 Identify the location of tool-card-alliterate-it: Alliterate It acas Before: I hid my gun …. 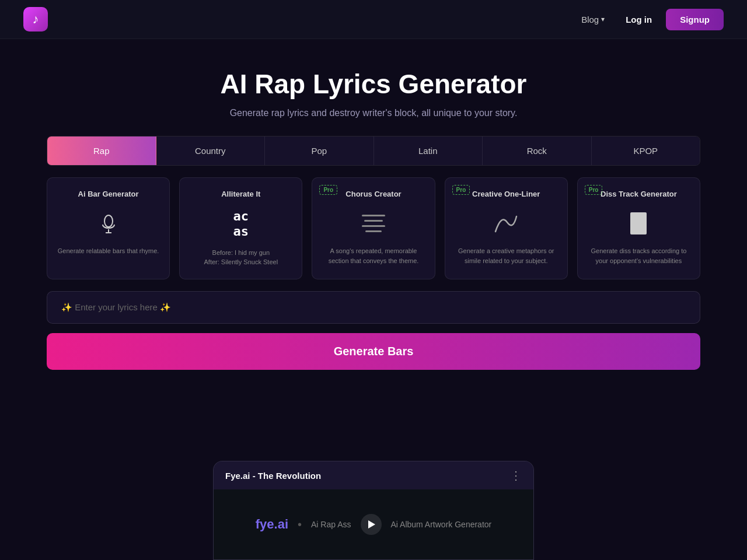
(240, 229).